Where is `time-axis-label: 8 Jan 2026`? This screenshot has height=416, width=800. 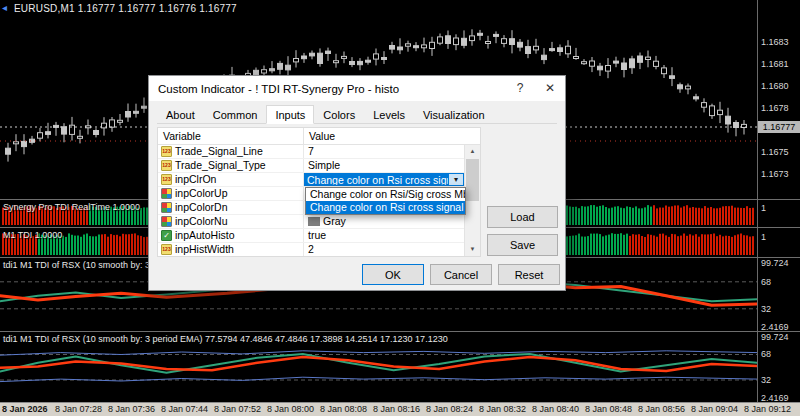
time-axis-label: 8 Jan 2026 is located at coordinates (25, 409).